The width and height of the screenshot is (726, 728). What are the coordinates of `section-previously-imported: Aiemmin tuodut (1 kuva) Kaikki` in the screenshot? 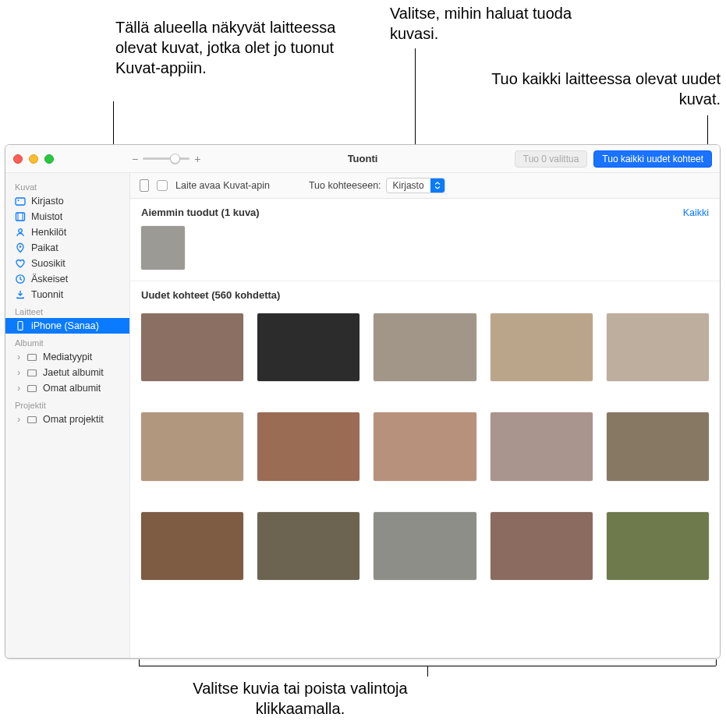 It's located at (425, 210).